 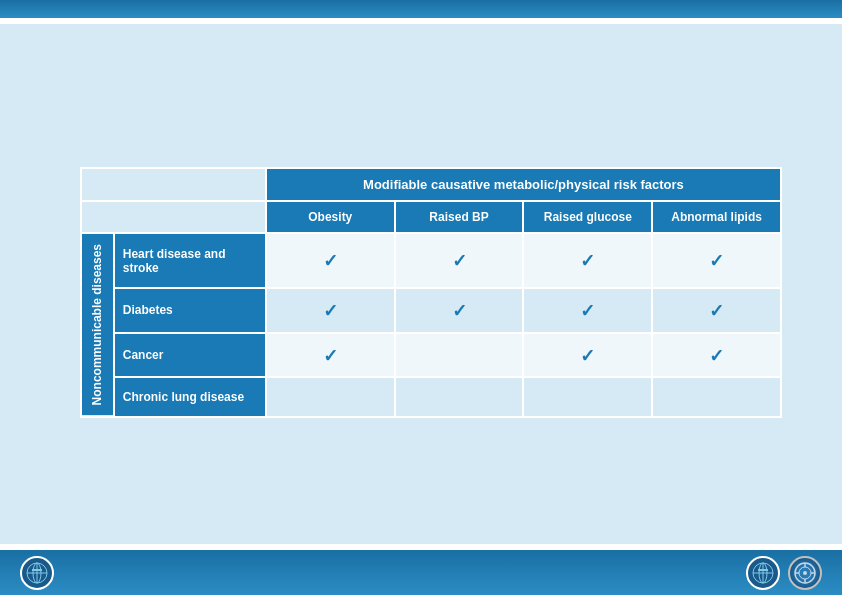 I want to click on logo-right, so click(x=784, y=573).